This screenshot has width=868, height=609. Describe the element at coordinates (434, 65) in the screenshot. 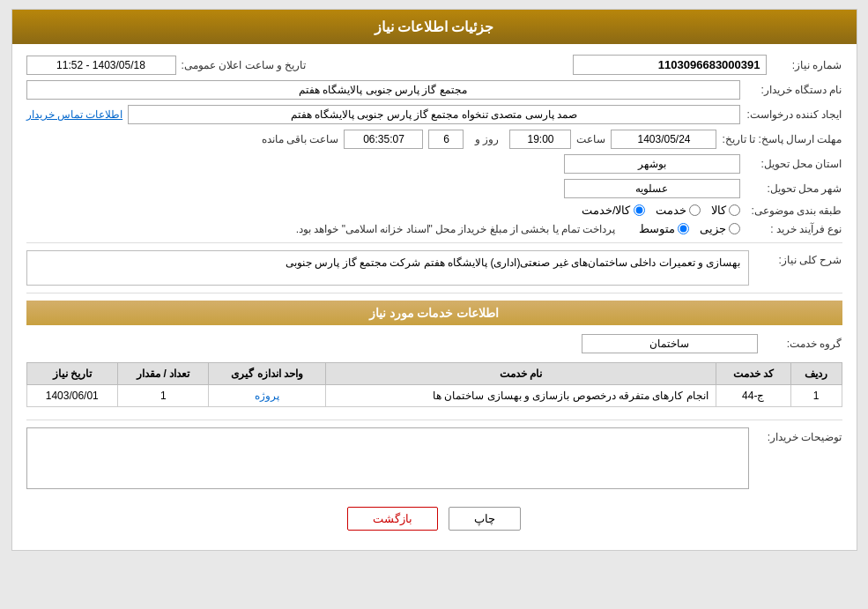

I see `row-shomare: شماره نیاز: 1103096683000391 تاریخ و ساع…` at that location.